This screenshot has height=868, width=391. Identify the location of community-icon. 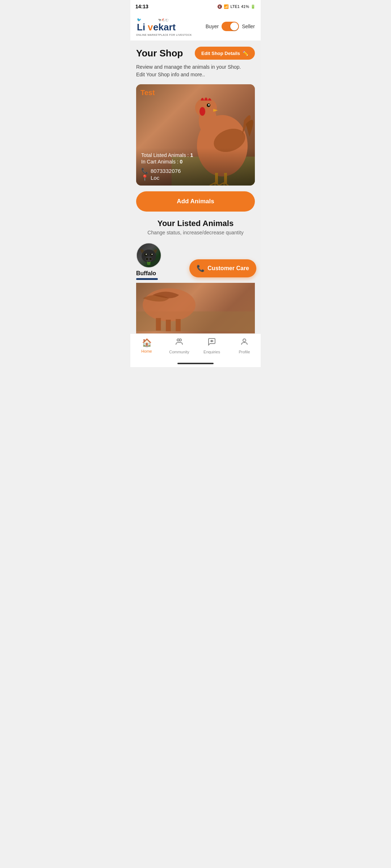
(179, 343).